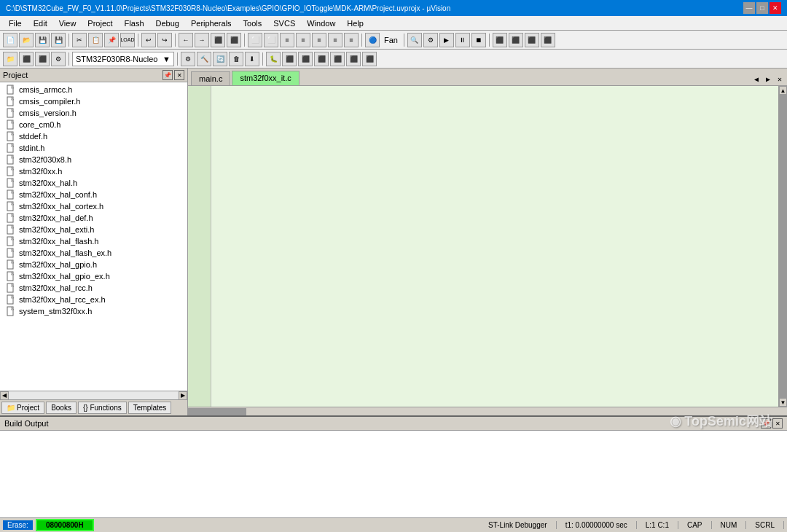  I want to click on hscroll-thumb, so click(217, 412).